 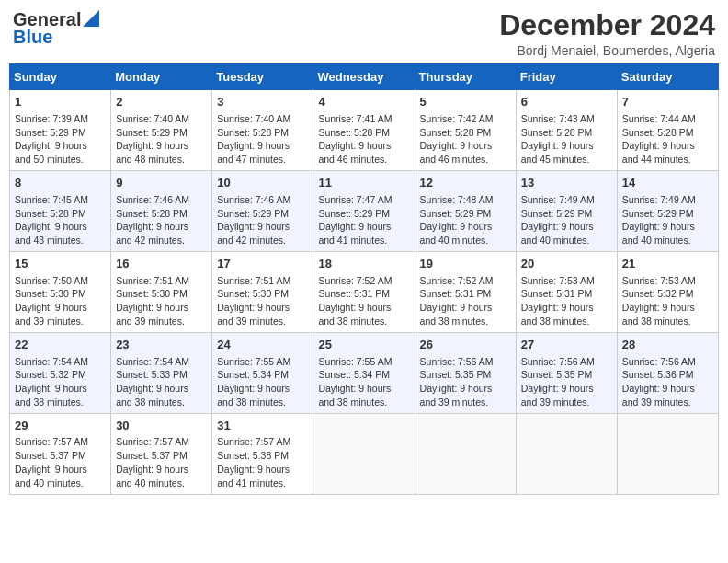 I want to click on calendar-cell: 21Sunrise: 7:53 AMSunset: 5:32 PMDayligh…, so click(x=667, y=293).